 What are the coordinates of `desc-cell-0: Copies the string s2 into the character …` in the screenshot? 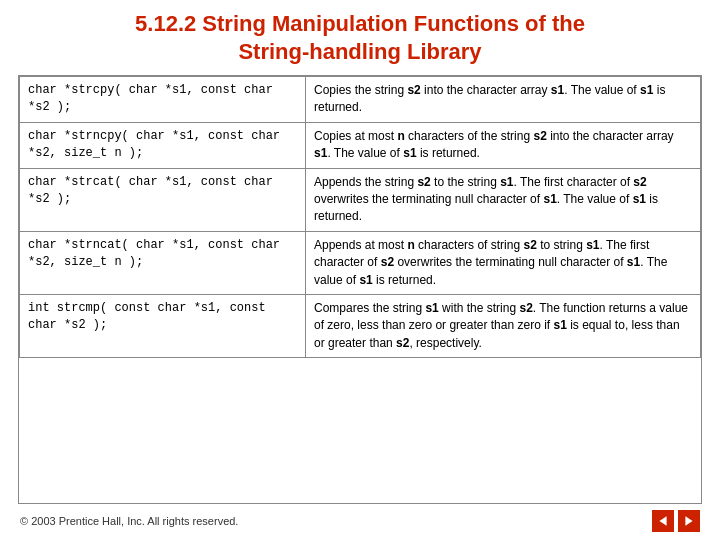 It's located at (504, 100).